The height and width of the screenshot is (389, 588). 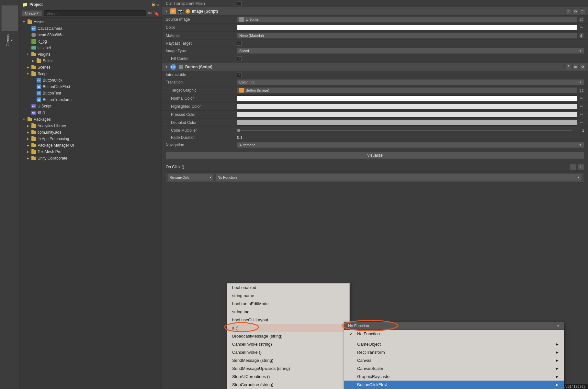 What do you see at coordinates (288, 368) in the screenshot?
I see `menu-send-message-up: SendMessageUpwards (string)` at bounding box center [288, 368].